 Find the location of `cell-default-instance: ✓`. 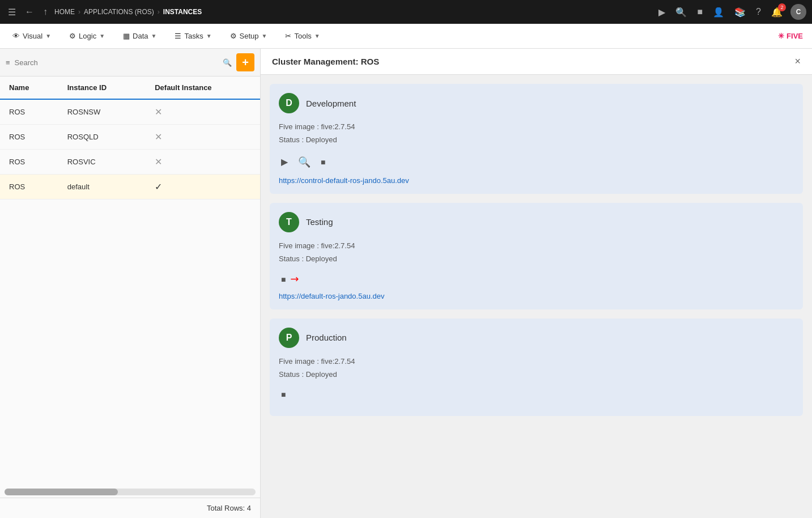

cell-default-instance: ✓ is located at coordinates (203, 187).